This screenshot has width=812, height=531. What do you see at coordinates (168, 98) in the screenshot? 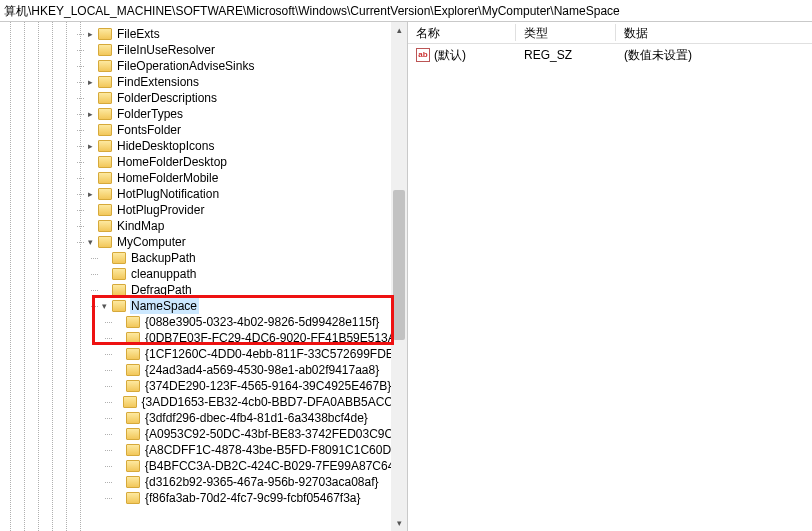
I see `tree-node-label: FolderDescriptions` at bounding box center [168, 98].